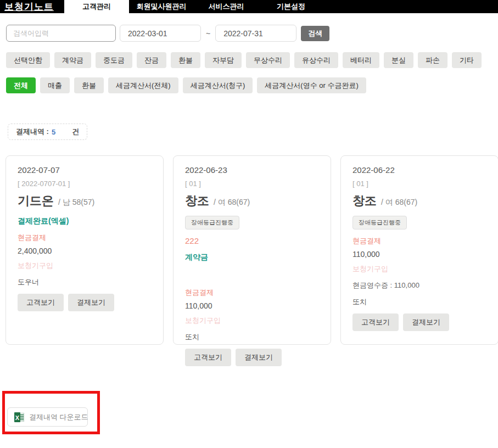 This screenshot has width=498, height=448. I want to click on search-input, so click(61, 33).